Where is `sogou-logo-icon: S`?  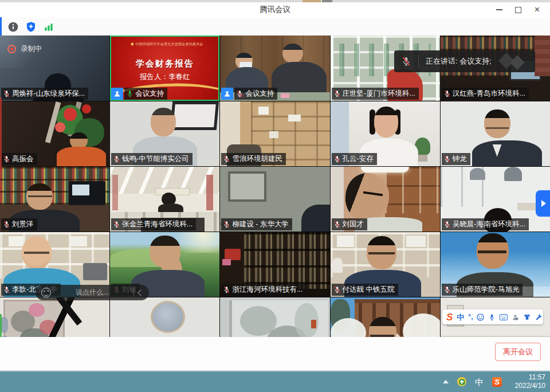 sogou-logo-icon: S is located at coordinates (449, 317).